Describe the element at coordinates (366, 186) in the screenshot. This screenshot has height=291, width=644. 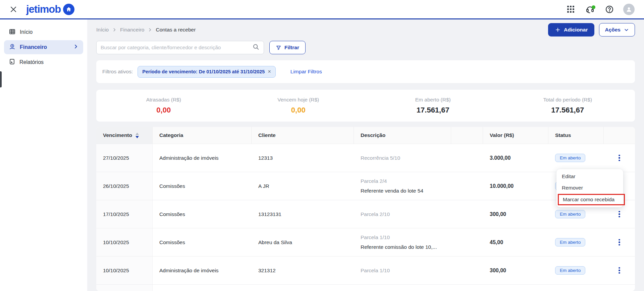
I see `table-row: 26/10/2025 Comissões A JR Parcela 2/4 Re…` at that location.